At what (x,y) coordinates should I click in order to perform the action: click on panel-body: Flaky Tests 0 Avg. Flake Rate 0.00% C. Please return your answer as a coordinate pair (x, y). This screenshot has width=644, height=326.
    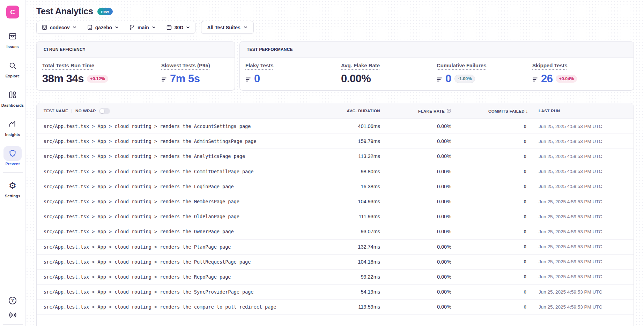
    Looking at the image, I should click on (437, 71).